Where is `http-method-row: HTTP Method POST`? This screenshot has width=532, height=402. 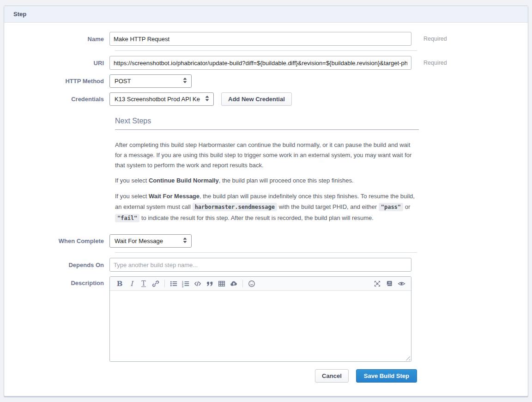
http-method-row: HTTP Method POST is located at coordinates (266, 81).